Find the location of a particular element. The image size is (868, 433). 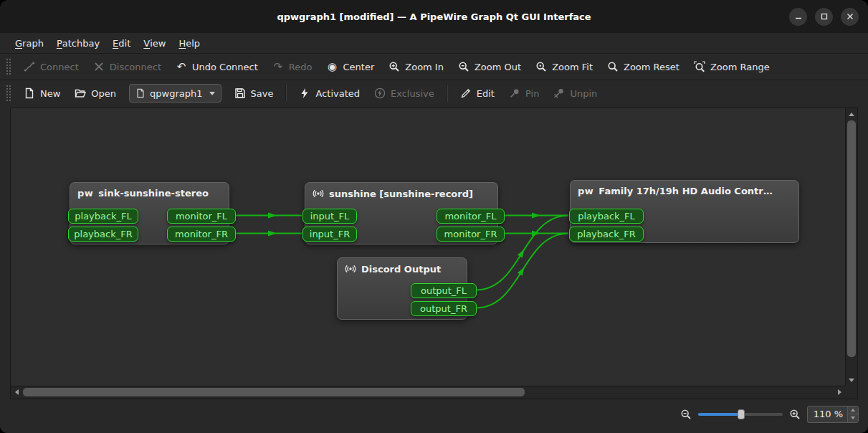

menu-help: Help is located at coordinates (189, 43).